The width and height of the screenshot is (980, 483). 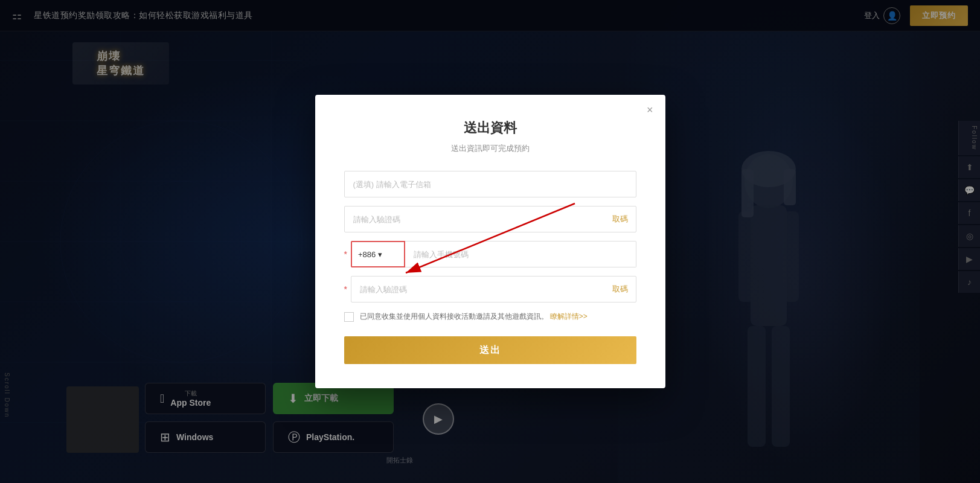 What do you see at coordinates (520, 254) in the screenshot?
I see `phone-input` at bounding box center [520, 254].